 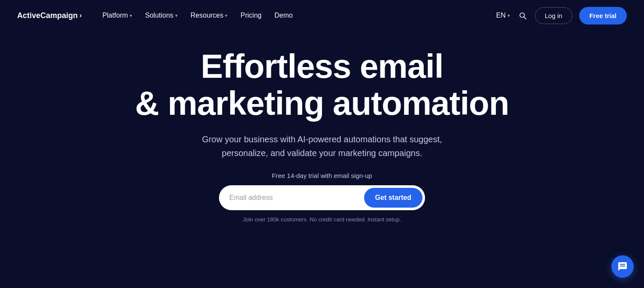 I want to click on hero-subtitle: Grow your business with AI-powered autom…, so click(x=322, y=146).